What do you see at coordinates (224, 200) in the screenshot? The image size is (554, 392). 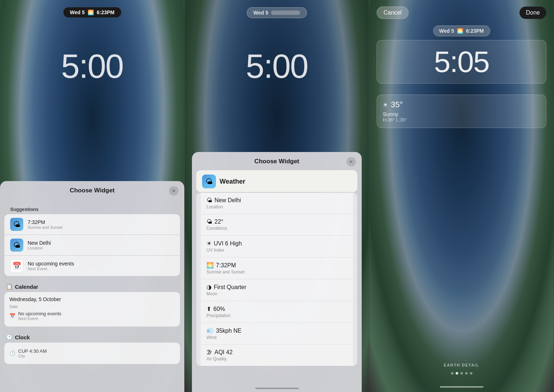 I see `weather-opt-title-0: 🌤 New Delhi` at bounding box center [224, 200].